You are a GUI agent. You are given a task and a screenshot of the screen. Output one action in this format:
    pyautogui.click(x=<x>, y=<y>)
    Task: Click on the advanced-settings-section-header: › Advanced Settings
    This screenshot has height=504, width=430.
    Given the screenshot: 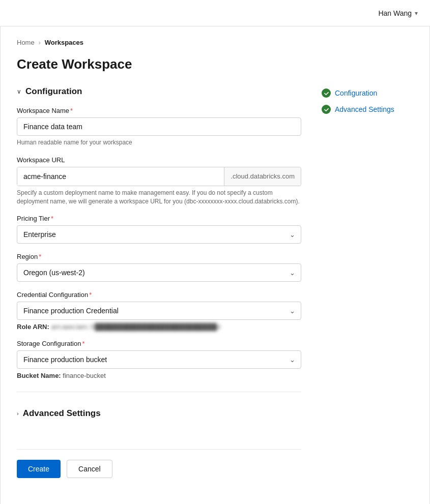 What is the action you would take?
    pyautogui.click(x=159, y=411)
    